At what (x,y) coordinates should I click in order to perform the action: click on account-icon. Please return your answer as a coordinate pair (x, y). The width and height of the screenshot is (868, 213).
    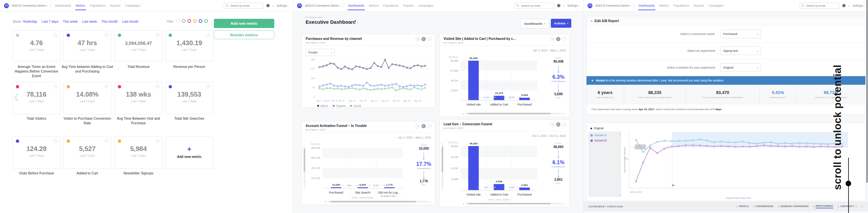
    Looking at the image, I should click on (268, 6).